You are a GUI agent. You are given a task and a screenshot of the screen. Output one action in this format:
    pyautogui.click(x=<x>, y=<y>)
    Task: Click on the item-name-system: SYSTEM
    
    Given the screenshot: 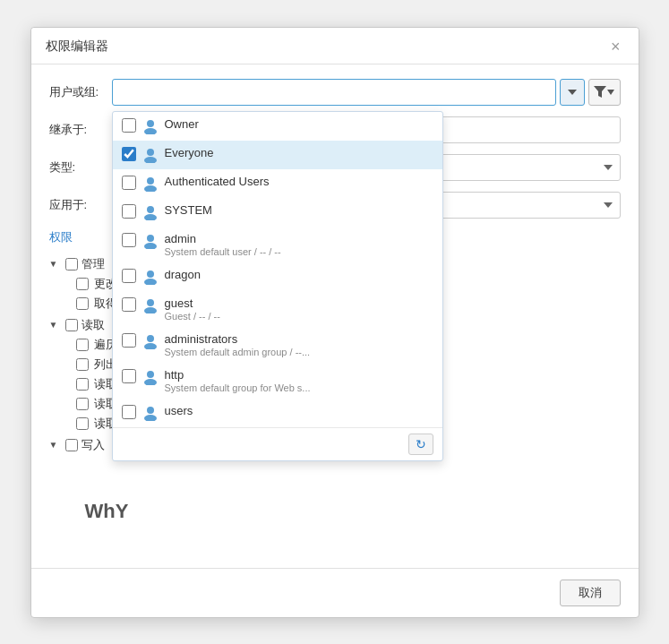 What is the action you would take?
    pyautogui.click(x=299, y=210)
    